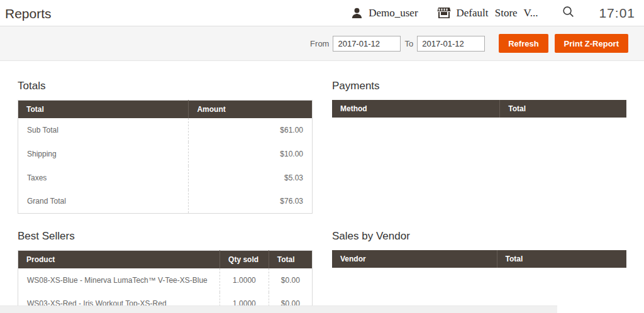 Image resolution: width=644 pixels, height=313 pixels. I want to click on bs-col-product: Product, so click(119, 260).